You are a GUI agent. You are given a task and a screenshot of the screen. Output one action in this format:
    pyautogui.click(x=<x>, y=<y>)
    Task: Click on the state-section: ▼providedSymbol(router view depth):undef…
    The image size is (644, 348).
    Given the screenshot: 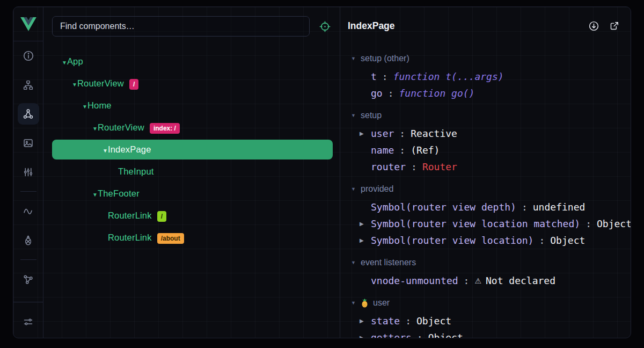 What is the action you would take?
    pyautogui.click(x=485, y=214)
    